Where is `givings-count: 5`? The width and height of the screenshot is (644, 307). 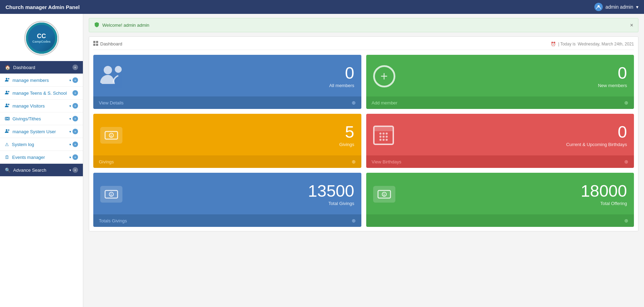
givings-count: 5 is located at coordinates (347, 132).